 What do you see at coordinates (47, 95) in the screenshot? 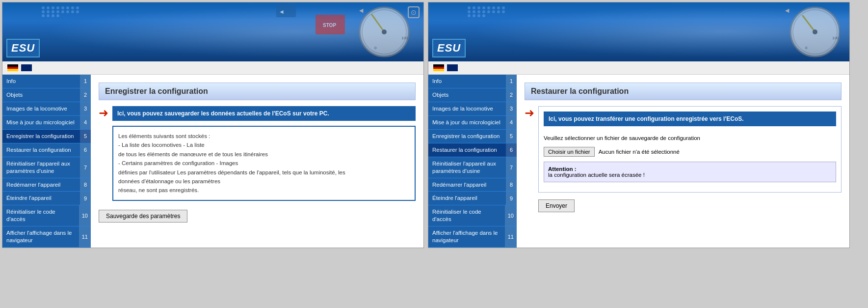
I see `sidebar-item-objets-left: Objets 2` at bounding box center [47, 95].